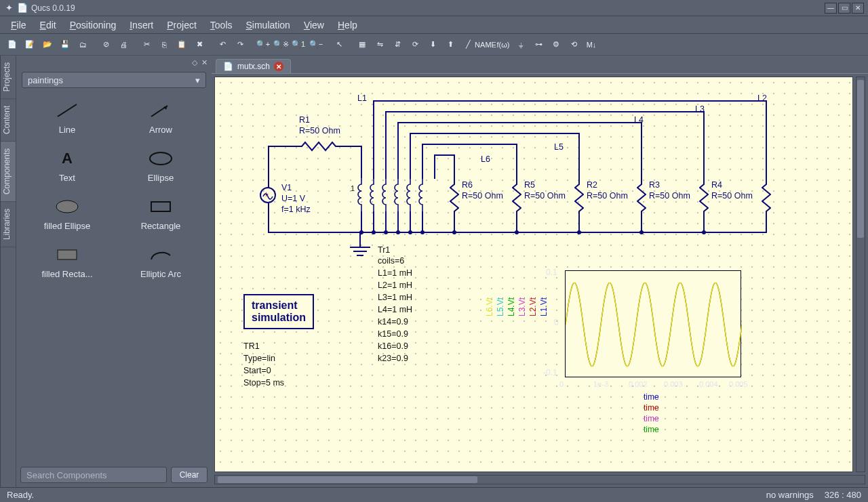  Describe the element at coordinates (205, 62) in the screenshot. I see `dock-close-icon: ✕` at that location.